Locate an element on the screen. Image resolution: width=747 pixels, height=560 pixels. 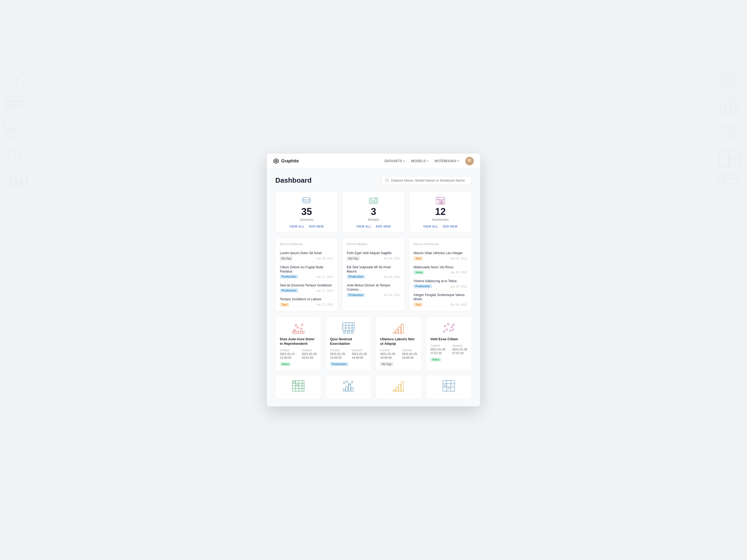
recent-models-title: Recent Models is located at coordinates (374, 244).